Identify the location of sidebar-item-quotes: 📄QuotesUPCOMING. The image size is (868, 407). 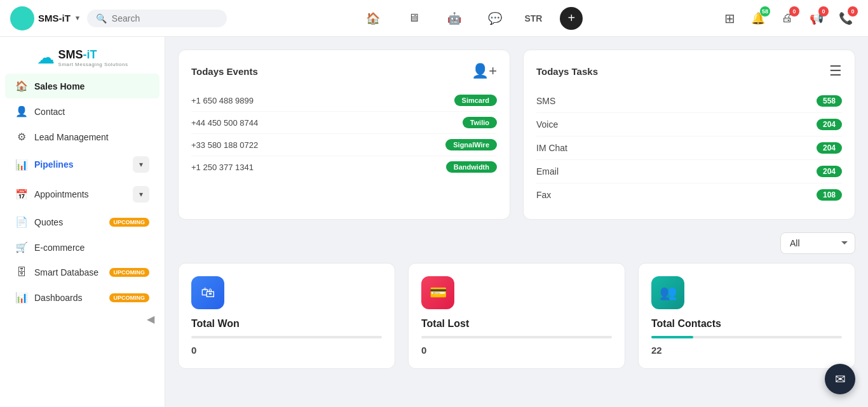
(83, 222).